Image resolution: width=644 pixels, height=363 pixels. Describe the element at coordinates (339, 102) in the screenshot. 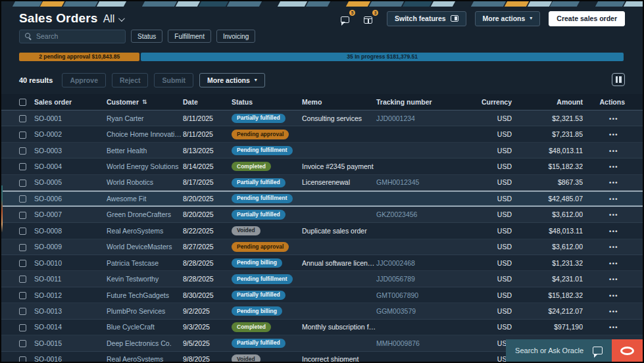

I see `col-header-memo: Memo` at that location.